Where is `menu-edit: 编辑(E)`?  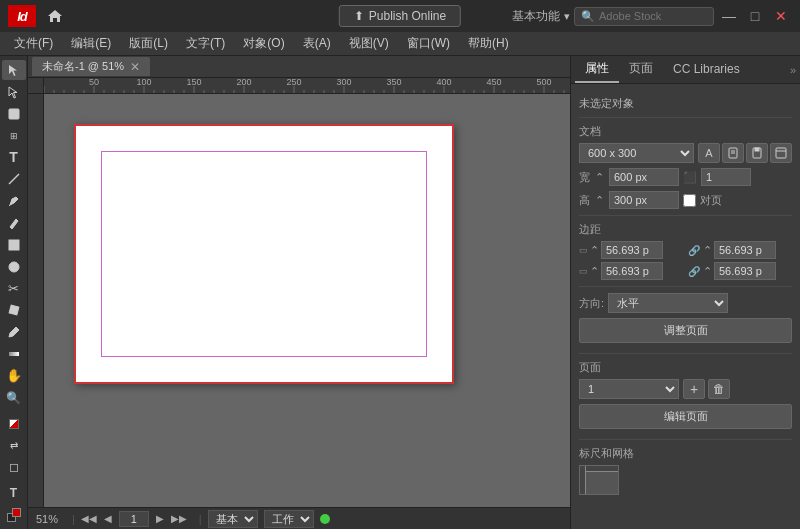 menu-edit: 编辑(E) is located at coordinates (91, 44).